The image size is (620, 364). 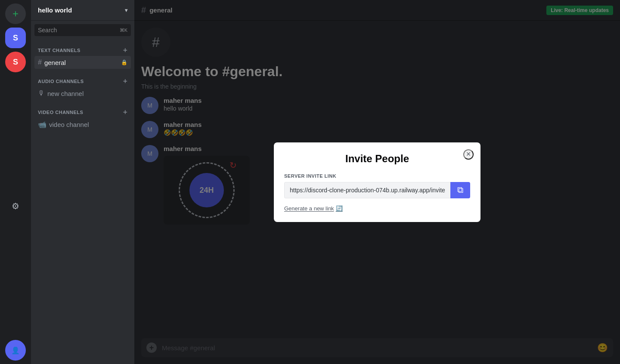 What do you see at coordinates (468, 154) in the screenshot?
I see `modal-close-button: ×` at bounding box center [468, 154].